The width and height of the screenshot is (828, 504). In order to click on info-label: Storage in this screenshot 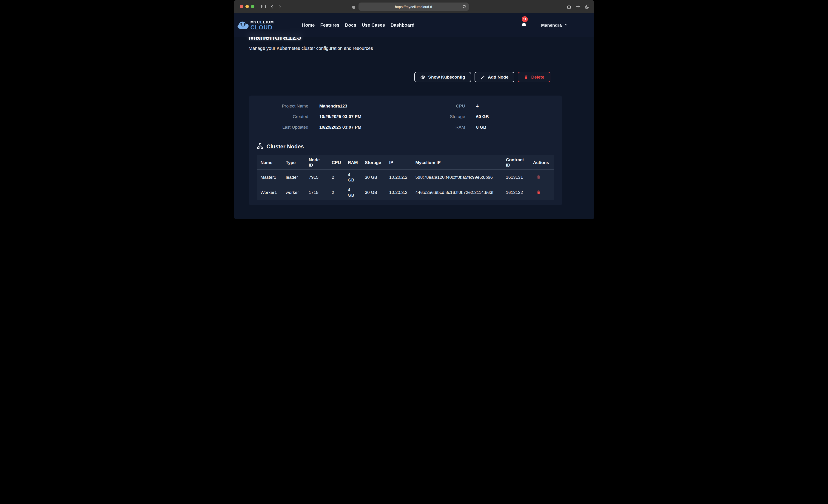, I will do `click(435, 117)`.